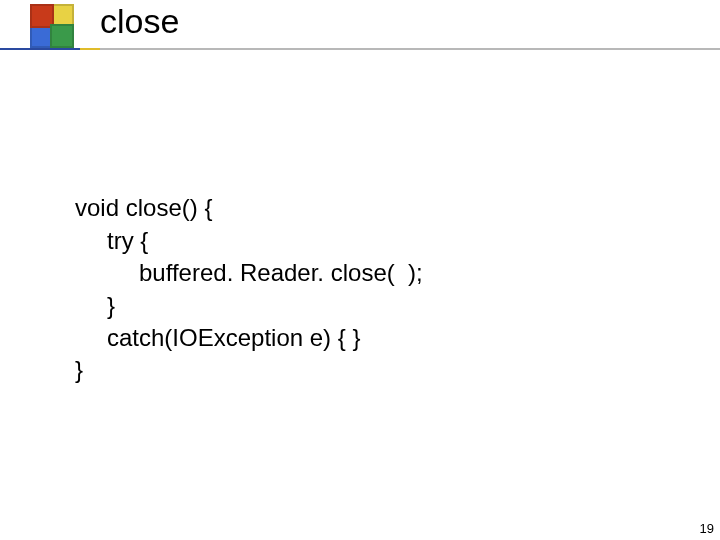  What do you see at coordinates (707, 528) in the screenshot?
I see `page-number: 19` at bounding box center [707, 528].